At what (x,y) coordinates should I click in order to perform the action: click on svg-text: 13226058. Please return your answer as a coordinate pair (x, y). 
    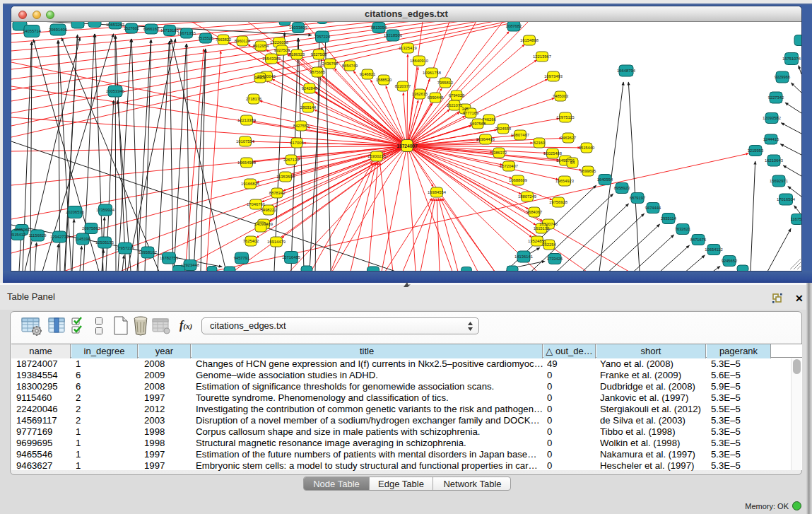
    Looking at the image, I should click on (279, 42).